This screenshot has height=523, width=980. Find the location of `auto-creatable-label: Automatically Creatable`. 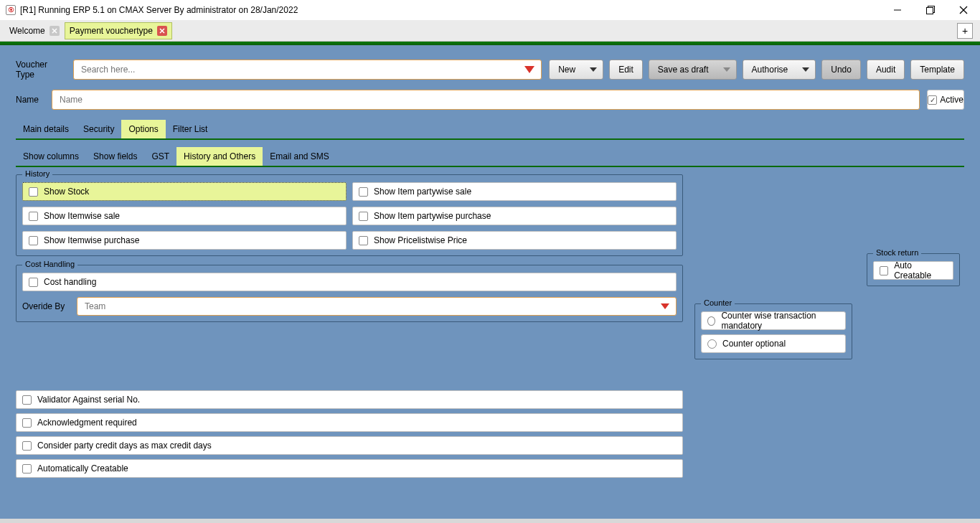

auto-creatable-label: Automatically Creatable is located at coordinates (83, 468).